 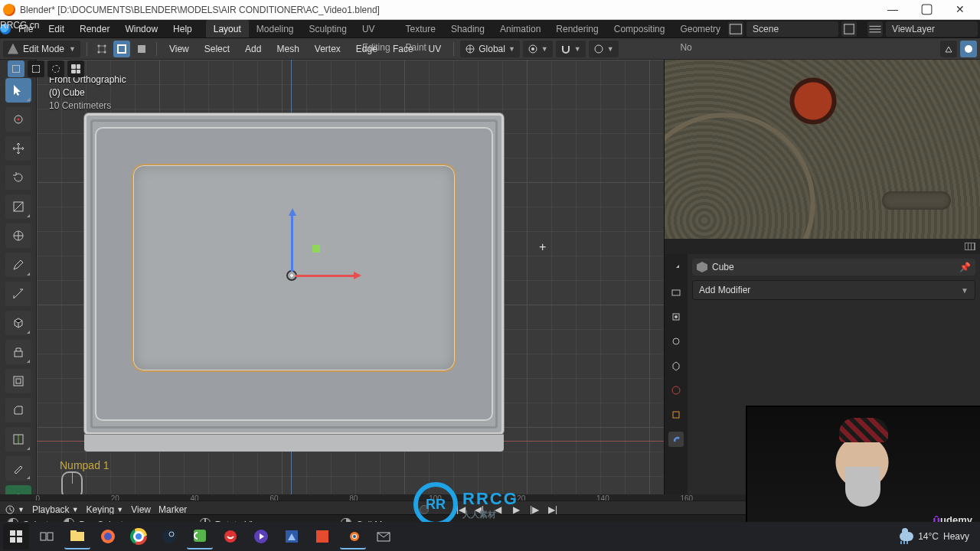 I want to click on taskbar-firefox, so click(x=108, y=536).